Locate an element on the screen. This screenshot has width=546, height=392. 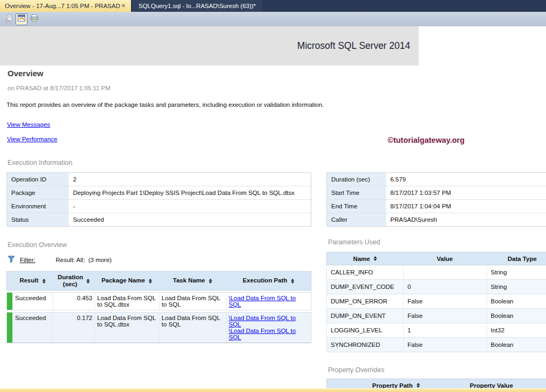
row-value: 2 is located at coordinates (72, 179).